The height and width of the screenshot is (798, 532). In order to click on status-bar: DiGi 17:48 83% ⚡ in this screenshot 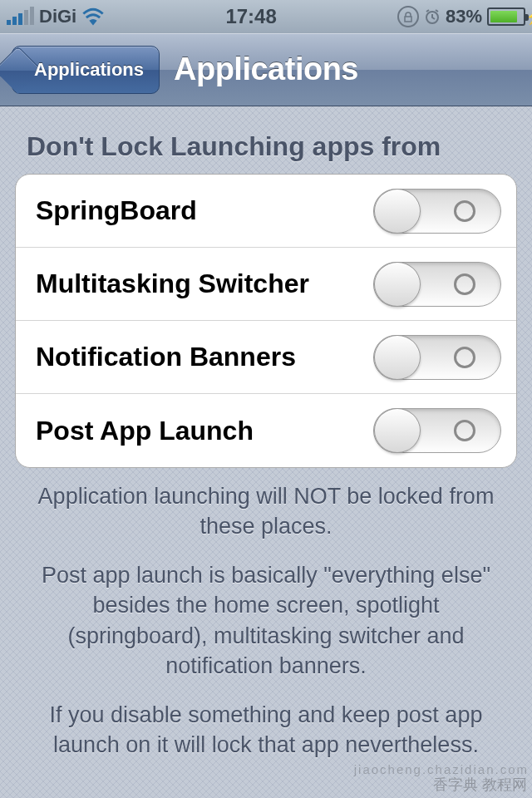, I will do `click(266, 17)`.